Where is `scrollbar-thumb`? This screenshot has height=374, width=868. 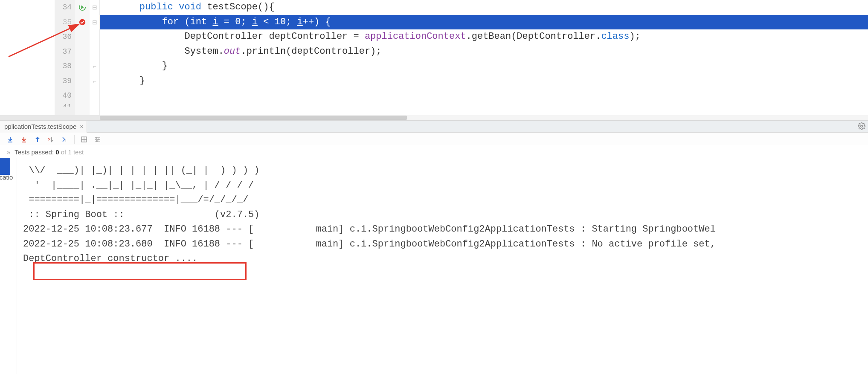
scrollbar-thumb is located at coordinates (253, 118).